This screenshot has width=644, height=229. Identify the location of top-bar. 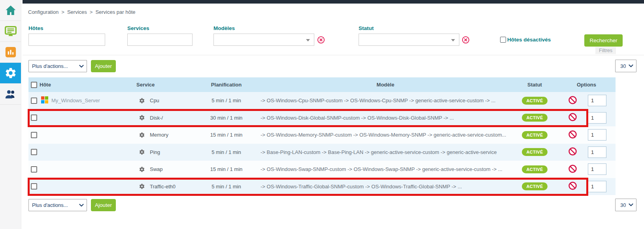
(333, 2).